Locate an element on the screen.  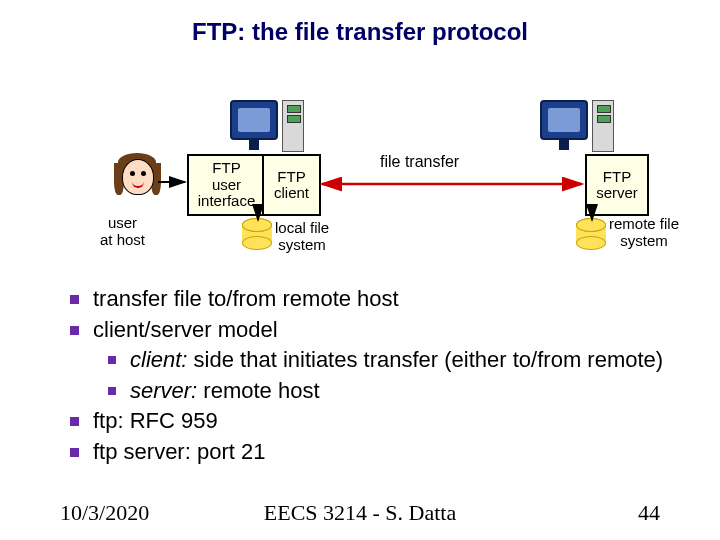
bullet-item: client/server model is located at coordinates (375, 330).